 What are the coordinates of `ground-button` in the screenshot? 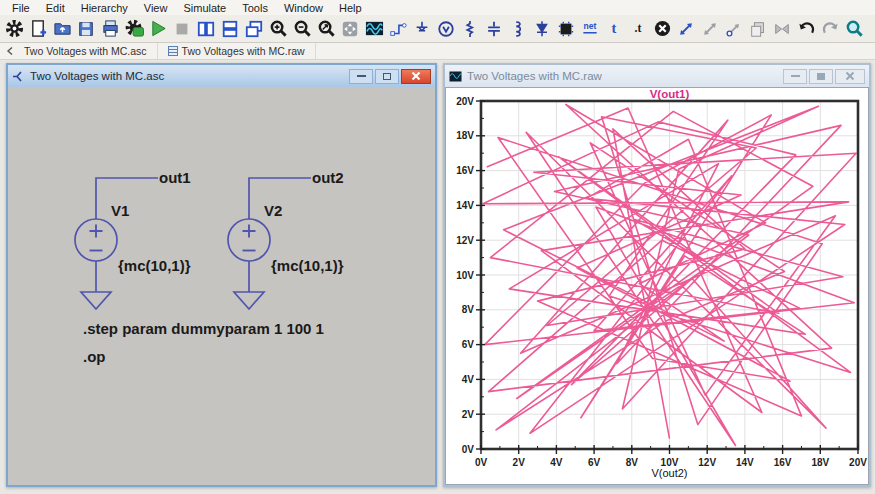 It's located at (422, 29).